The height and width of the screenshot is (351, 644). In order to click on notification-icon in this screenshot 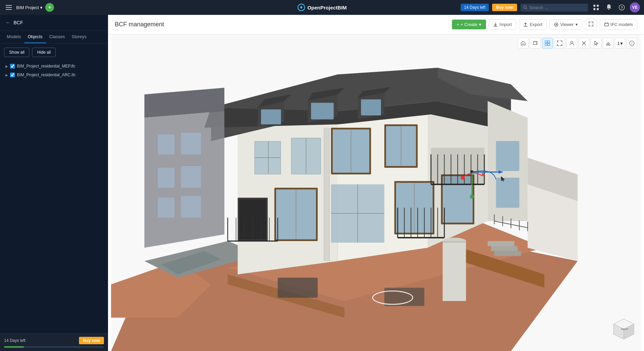, I will do `click(609, 7)`.